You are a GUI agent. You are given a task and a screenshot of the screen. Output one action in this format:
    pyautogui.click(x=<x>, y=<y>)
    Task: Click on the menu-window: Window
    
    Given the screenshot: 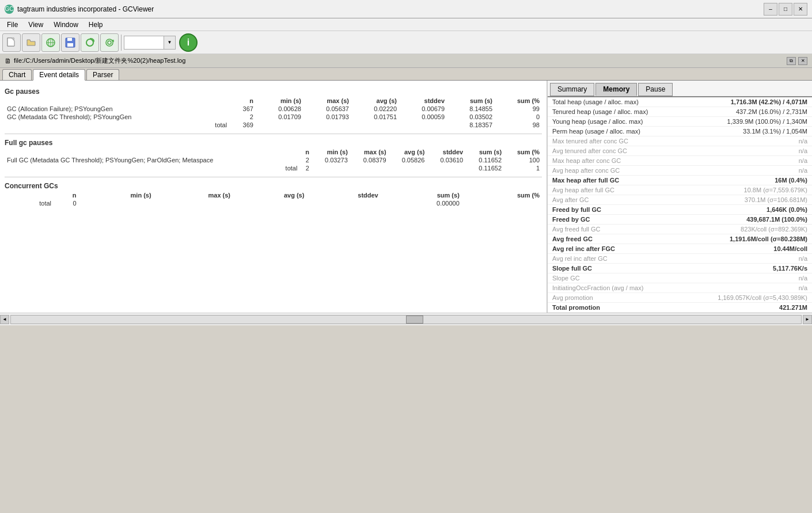 What is the action you would take?
    pyautogui.click(x=66, y=25)
    